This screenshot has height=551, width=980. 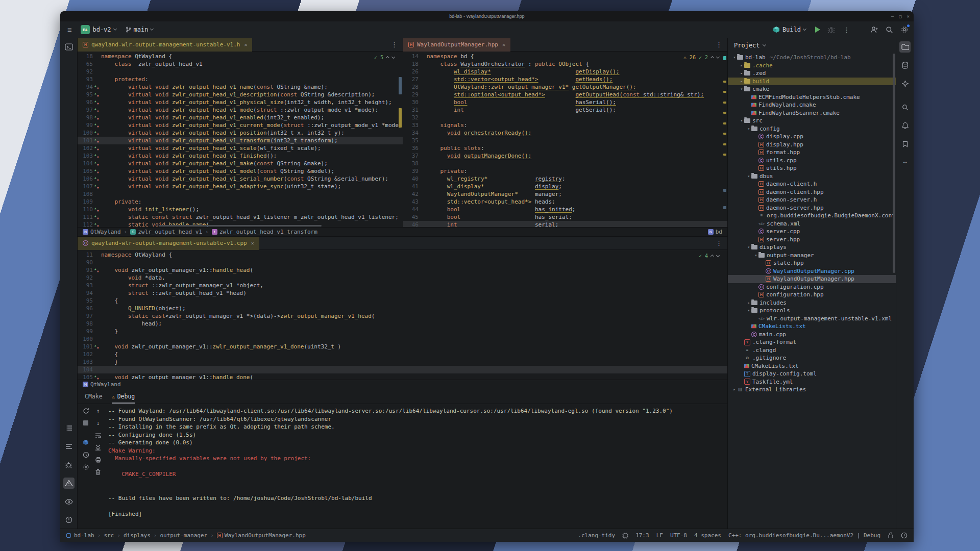 What do you see at coordinates (812, 263) in the screenshot?
I see `tree-item: Hstate.hpp` at bounding box center [812, 263].